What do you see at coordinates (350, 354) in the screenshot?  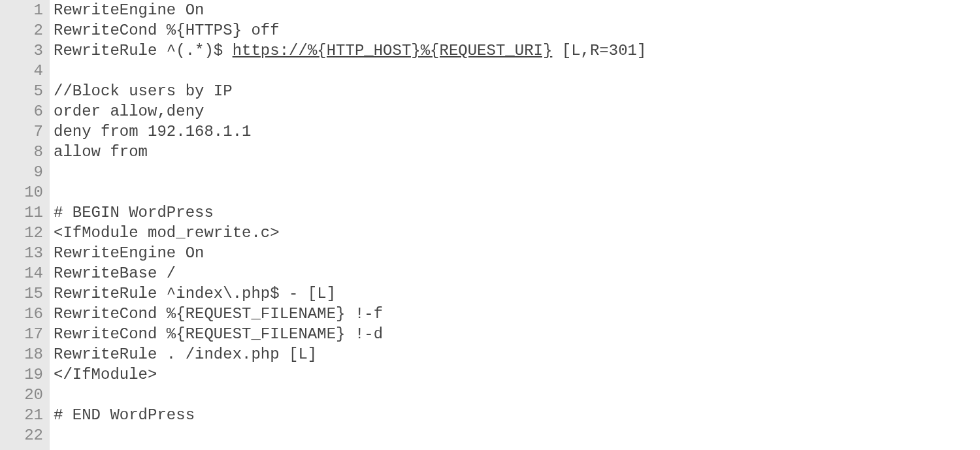 I see `code-line: RewriteRule . /index.php [L]` at bounding box center [350, 354].